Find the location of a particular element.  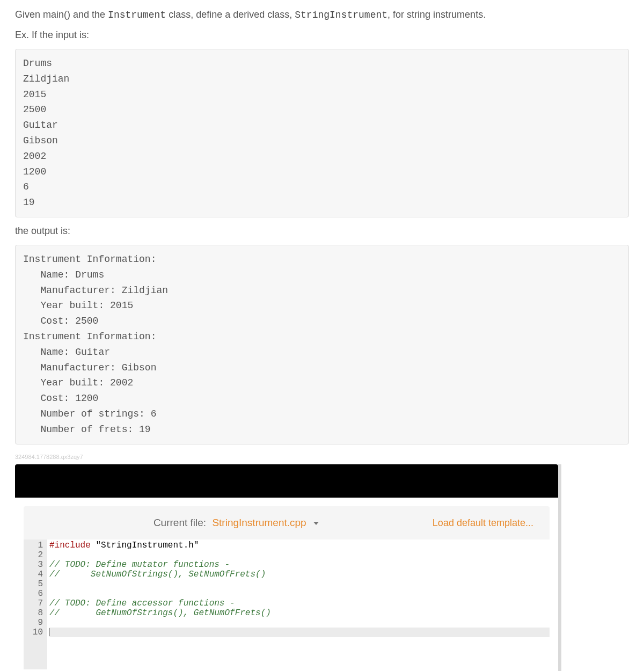

load-template-link: Load default template... is located at coordinates (483, 523).